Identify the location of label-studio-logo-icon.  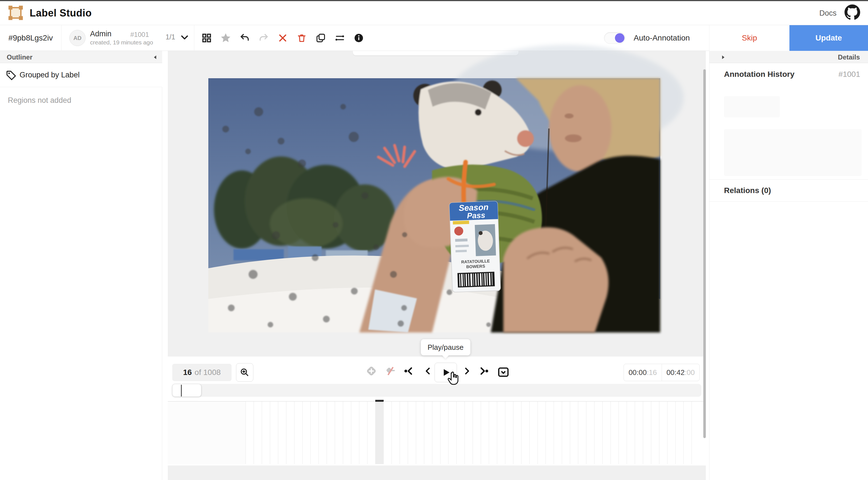
(16, 13).